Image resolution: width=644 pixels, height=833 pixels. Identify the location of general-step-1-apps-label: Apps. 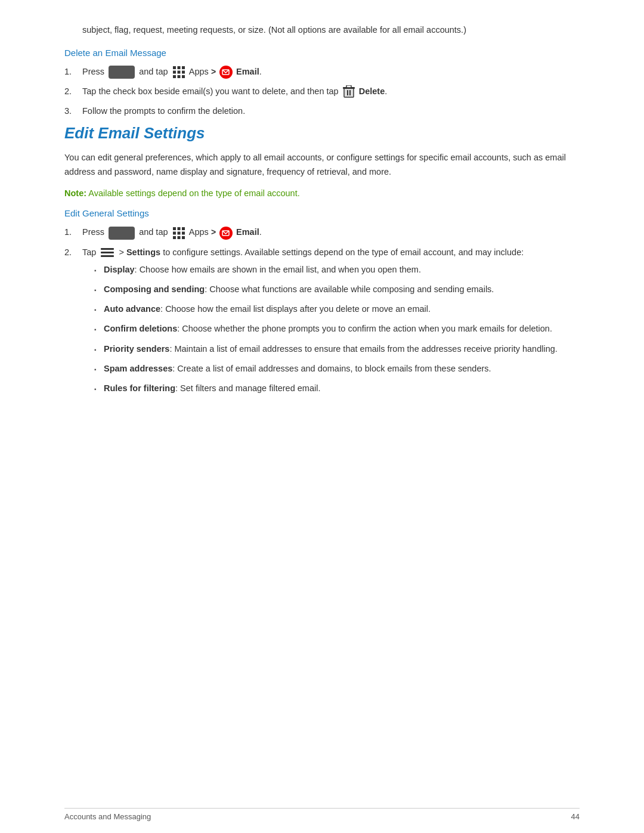
(199, 232).